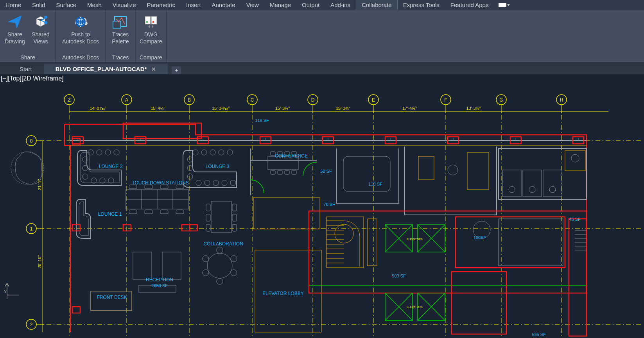  What do you see at coordinates (262, 120) in the screenshot?
I see `svg-text: 118 SF` at bounding box center [262, 120].